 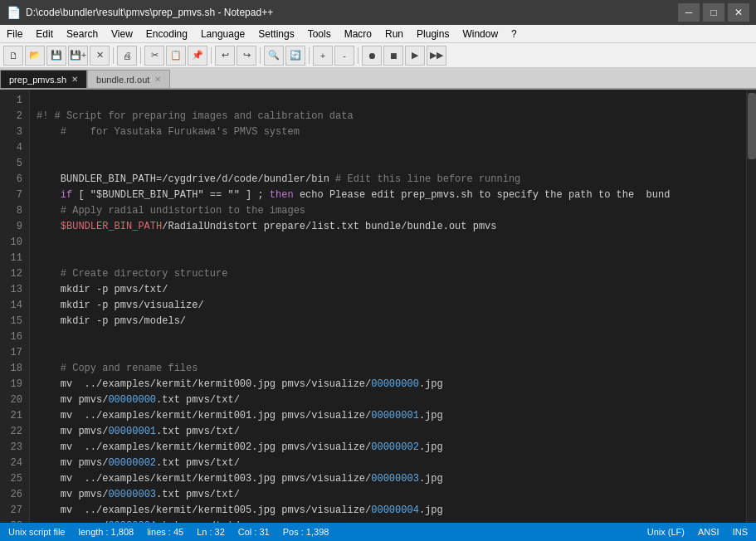 I want to click on status-length: length : 1,808, so click(x=106, y=532).